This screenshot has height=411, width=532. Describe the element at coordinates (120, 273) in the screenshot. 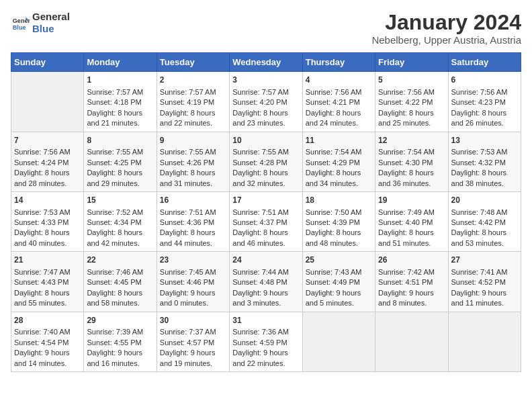

I see `sunrise-text: Sunrise: 7:46 AM` at that location.